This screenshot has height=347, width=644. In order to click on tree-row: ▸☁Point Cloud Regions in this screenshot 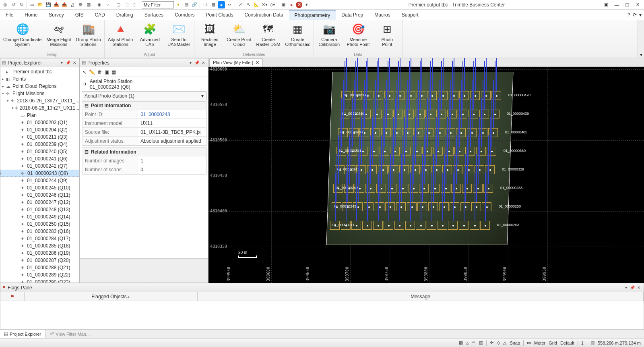, I will do `click(40, 86)`.